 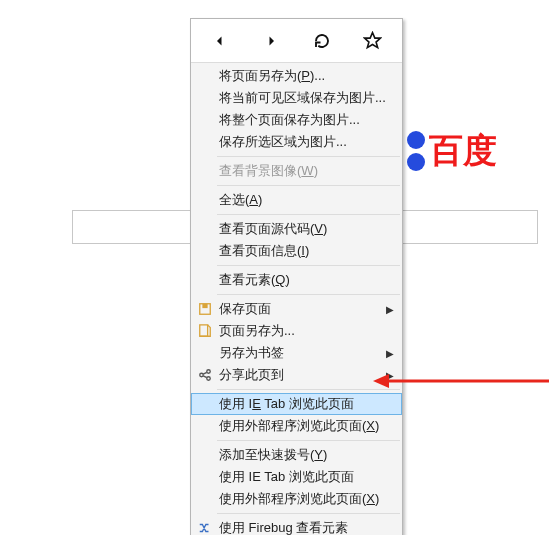 What do you see at coordinates (296, 171) in the screenshot?
I see `menu-view-bg-image: 查看背景图像(W)` at bounding box center [296, 171].